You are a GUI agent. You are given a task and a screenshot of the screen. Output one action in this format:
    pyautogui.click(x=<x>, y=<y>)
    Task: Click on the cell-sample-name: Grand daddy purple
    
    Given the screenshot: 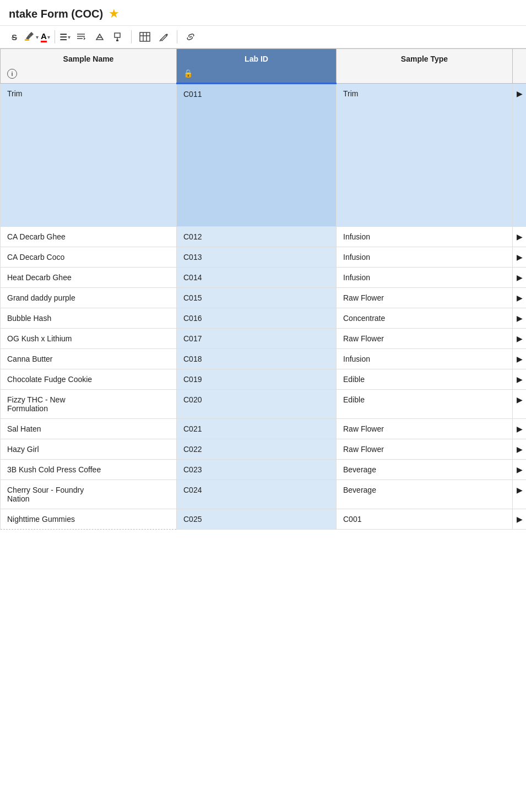 What is the action you would take?
    pyautogui.click(x=89, y=298)
    